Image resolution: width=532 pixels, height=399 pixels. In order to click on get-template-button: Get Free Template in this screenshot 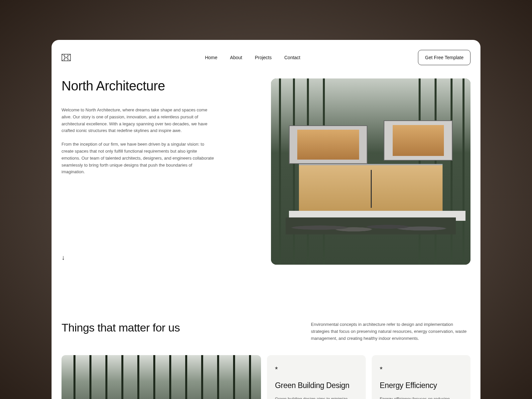, I will do `click(444, 58)`.